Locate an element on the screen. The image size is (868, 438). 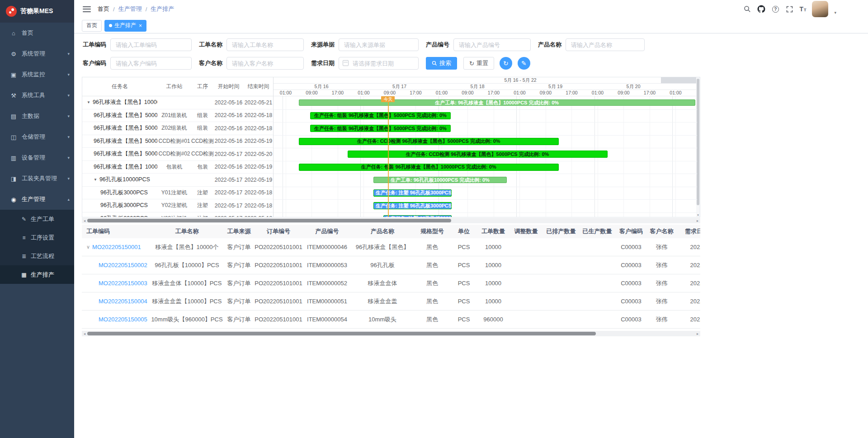
tab-close-icon: × is located at coordinates (140, 26).